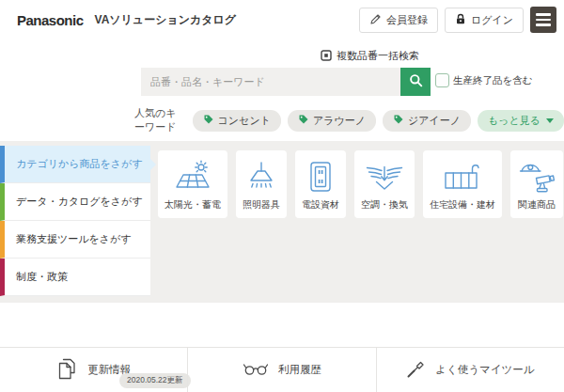 The height and width of the screenshot is (392, 564). I want to click on sidebar-item-label: 制度・政策, so click(41, 276).